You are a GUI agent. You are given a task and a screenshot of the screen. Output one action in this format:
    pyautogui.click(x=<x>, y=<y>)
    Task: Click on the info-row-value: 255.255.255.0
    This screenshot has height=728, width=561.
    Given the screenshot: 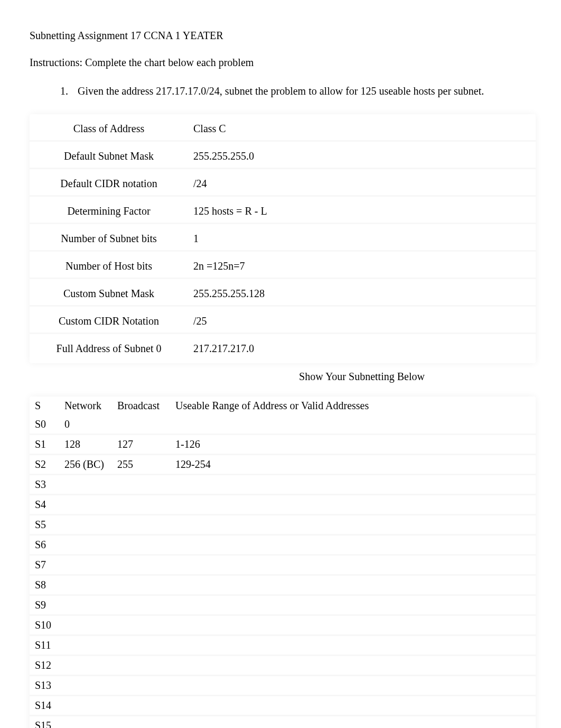 What is the action you would take?
    pyautogui.click(x=362, y=157)
    